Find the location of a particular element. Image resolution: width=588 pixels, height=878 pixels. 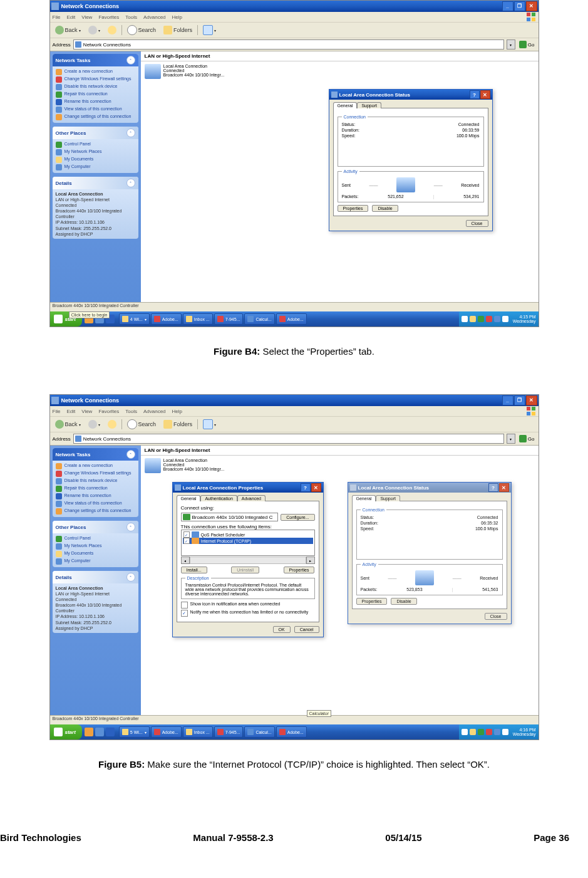

taskbar-item: 5 Wi...▾ is located at coordinates (134, 732).